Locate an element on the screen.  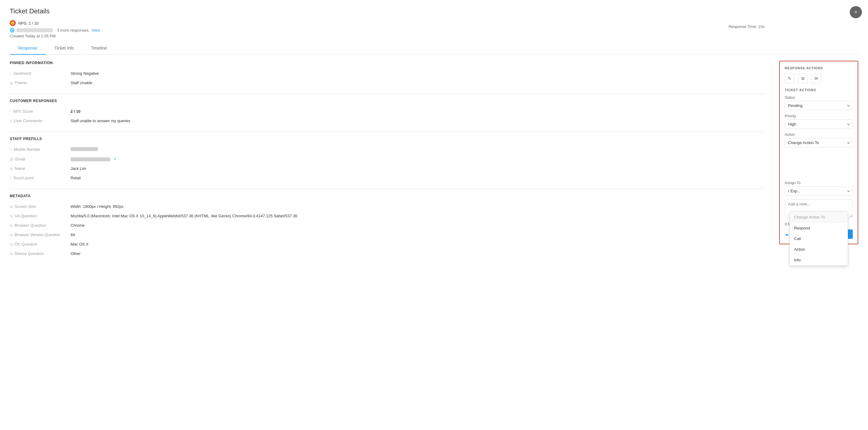
copy-icon: ⧉ is located at coordinates (803, 79).